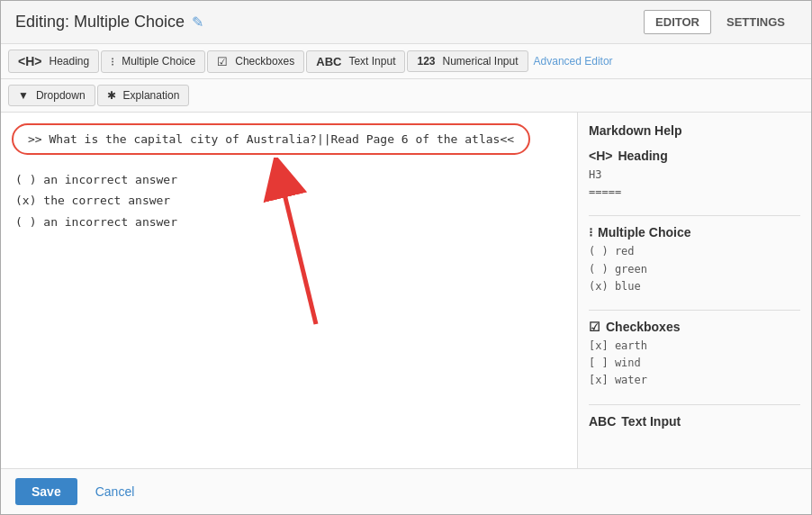 Image resolution: width=812 pixels, height=515 pixels. Describe the element at coordinates (144, 95) in the screenshot. I see `tab-explanation: ✱ Explanation` at that location.